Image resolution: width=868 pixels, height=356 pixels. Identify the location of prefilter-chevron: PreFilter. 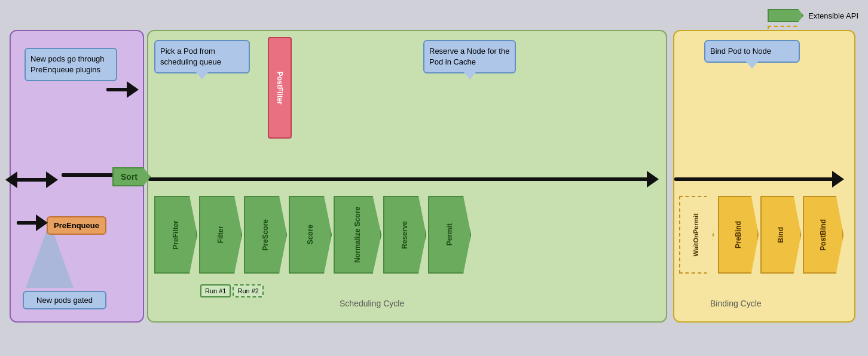
(176, 235).